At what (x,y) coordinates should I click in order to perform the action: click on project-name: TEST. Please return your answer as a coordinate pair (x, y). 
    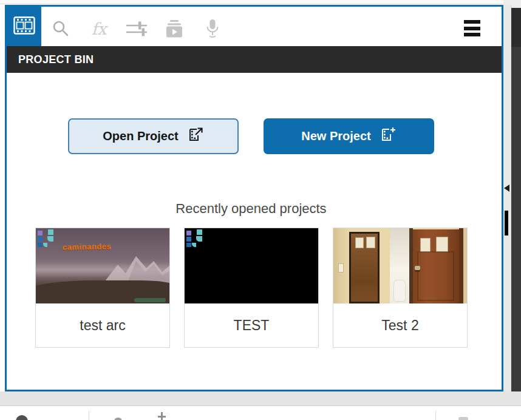
    Looking at the image, I should click on (251, 325).